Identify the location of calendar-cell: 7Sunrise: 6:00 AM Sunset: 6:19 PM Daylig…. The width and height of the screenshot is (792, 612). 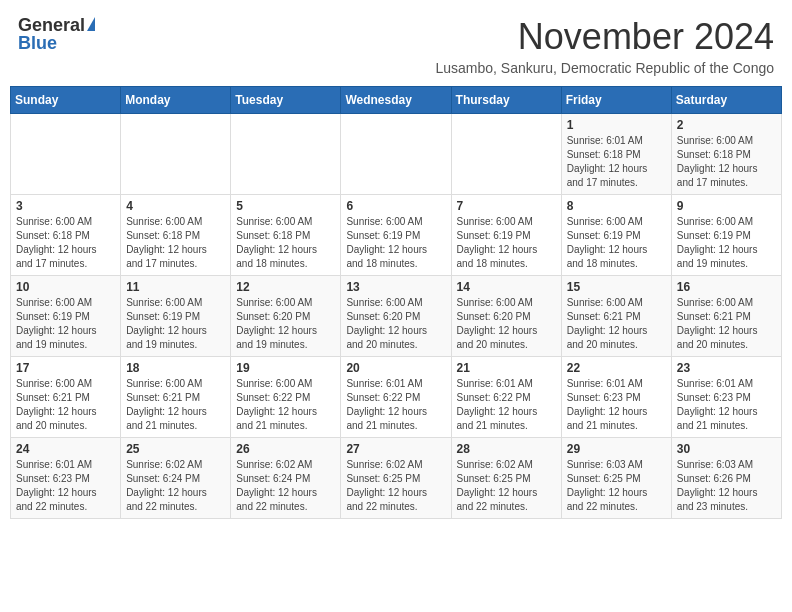
(506, 236).